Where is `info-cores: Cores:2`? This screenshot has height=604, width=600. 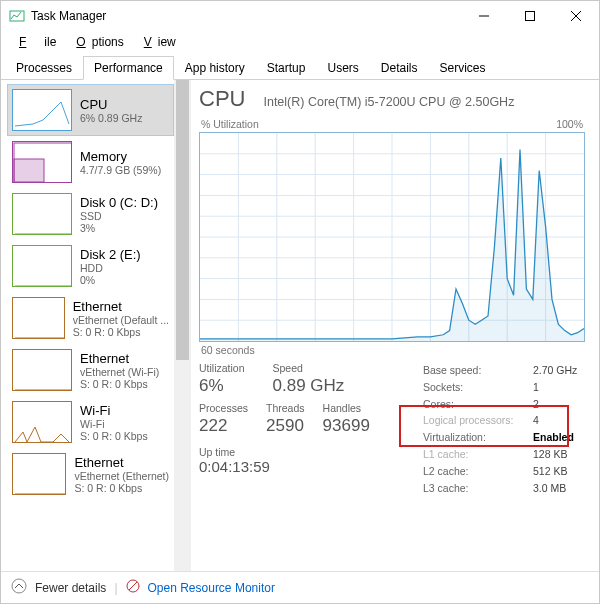
info-cores: Cores:2 is located at coordinates (504, 404).